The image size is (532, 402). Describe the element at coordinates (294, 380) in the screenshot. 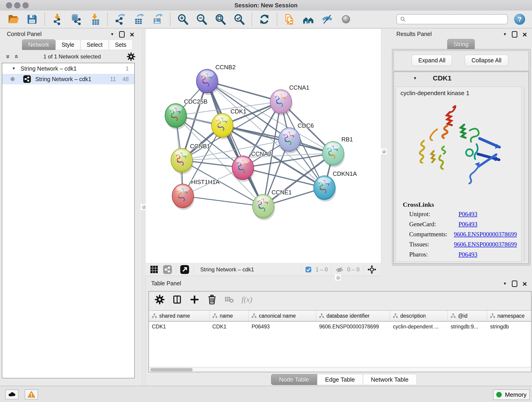

I see `tab-node-table: Node Table` at that location.